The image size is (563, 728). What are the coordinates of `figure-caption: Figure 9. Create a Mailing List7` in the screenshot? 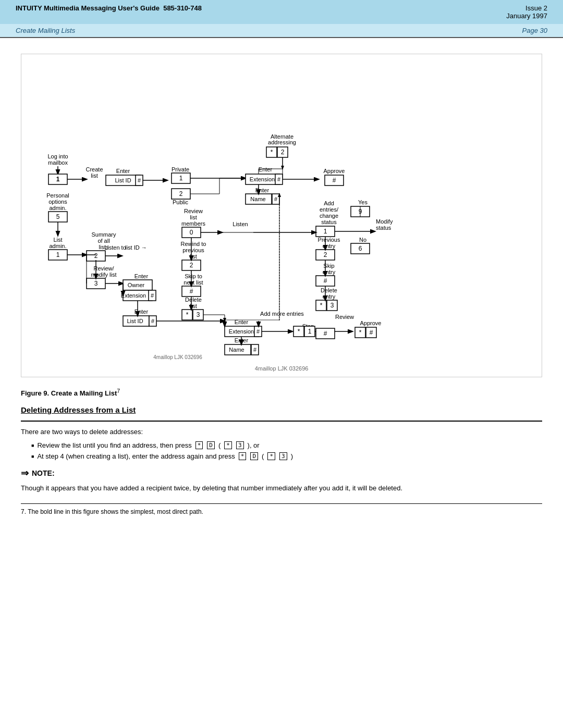 It's located at (282, 392).